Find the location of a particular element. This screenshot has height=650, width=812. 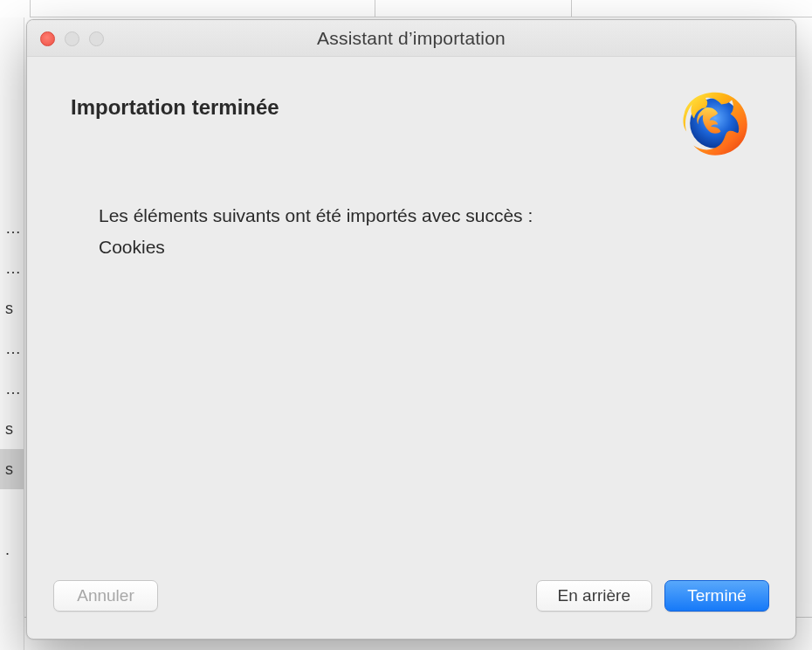

firefox-logo-icon is located at coordinates (715, 123).